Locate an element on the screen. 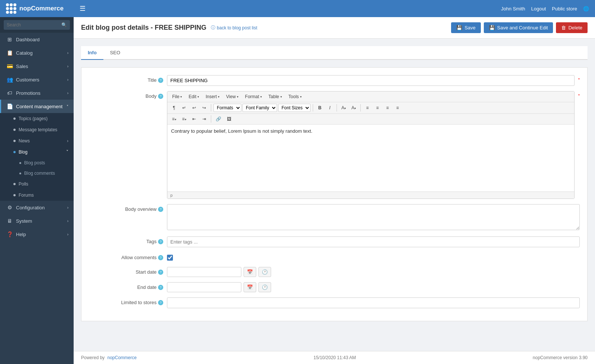 The height and width of the screenshot is (364, 595). align-justify-btn: ≡ is located at coordinates (398, 108).